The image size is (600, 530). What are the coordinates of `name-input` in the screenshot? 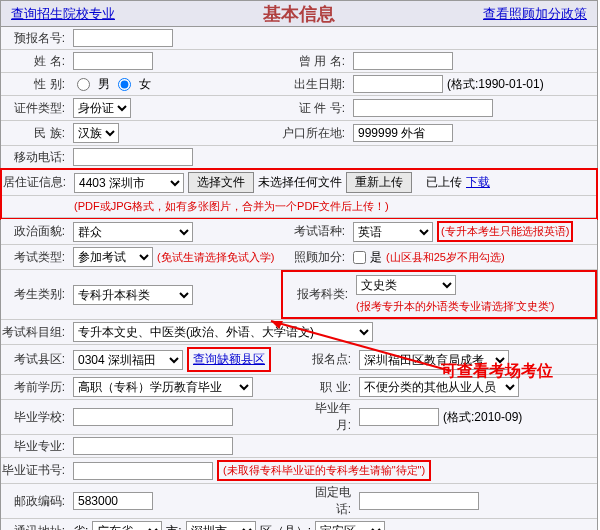 It's located at (113, 61).